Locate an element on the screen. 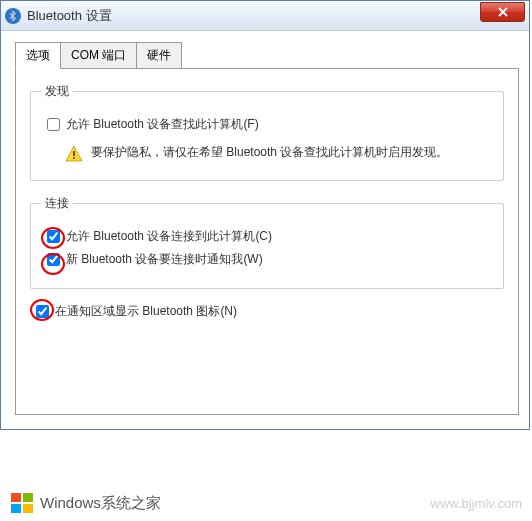 Image resolution: width=532 pixels, height=521 pixels. discovery-warning-text: 要保护隐私，请仅在希望 Bluetooth 设备查找此计算机时启用发现。 is located at coordinates (270, 152).